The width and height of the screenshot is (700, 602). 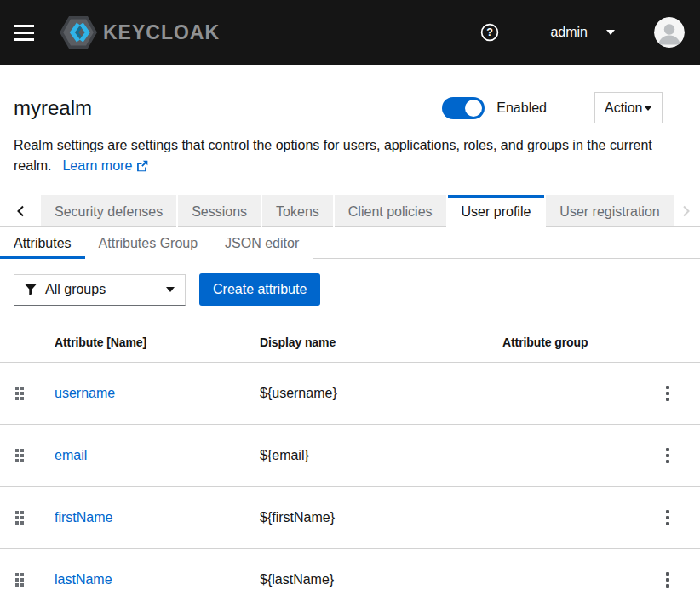 I want to click on realm-description: Realm settings are settings that control…, so click(x=350, y=156).